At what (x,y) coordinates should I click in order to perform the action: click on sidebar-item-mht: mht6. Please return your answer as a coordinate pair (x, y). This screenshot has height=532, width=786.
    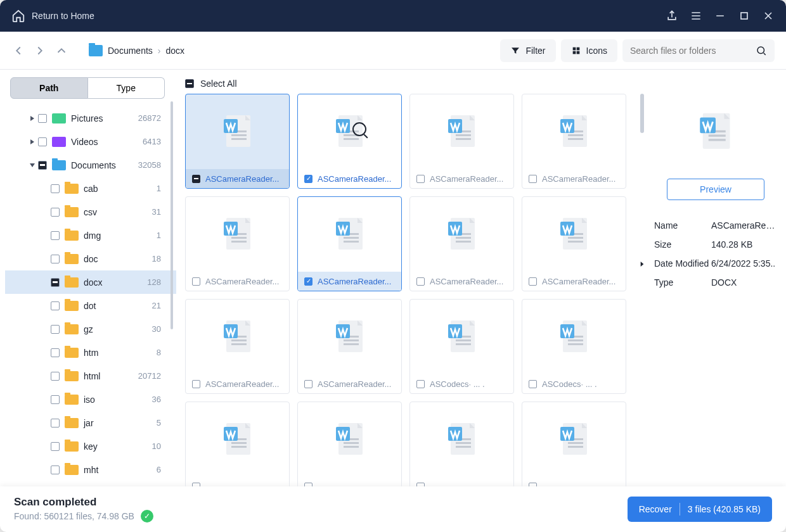
    Looking at the image, I should click on (91, 470).